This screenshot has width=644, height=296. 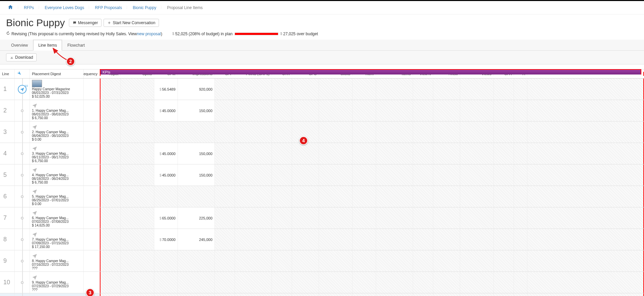 What do you see at coordinates (166, 218) in the screenshot?
I see `kpi-cell: $65.0000` at bounding box center [166, 218].